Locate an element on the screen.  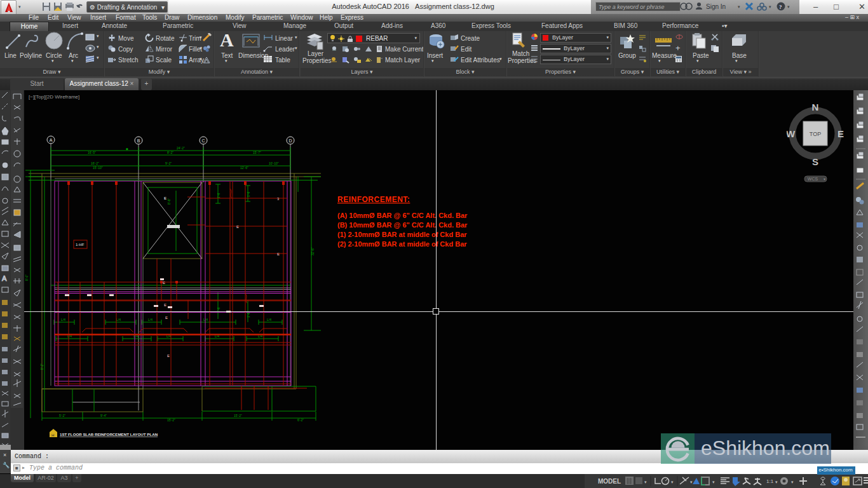
svg-text: 9'-2" is located at coordinates (168, 163).